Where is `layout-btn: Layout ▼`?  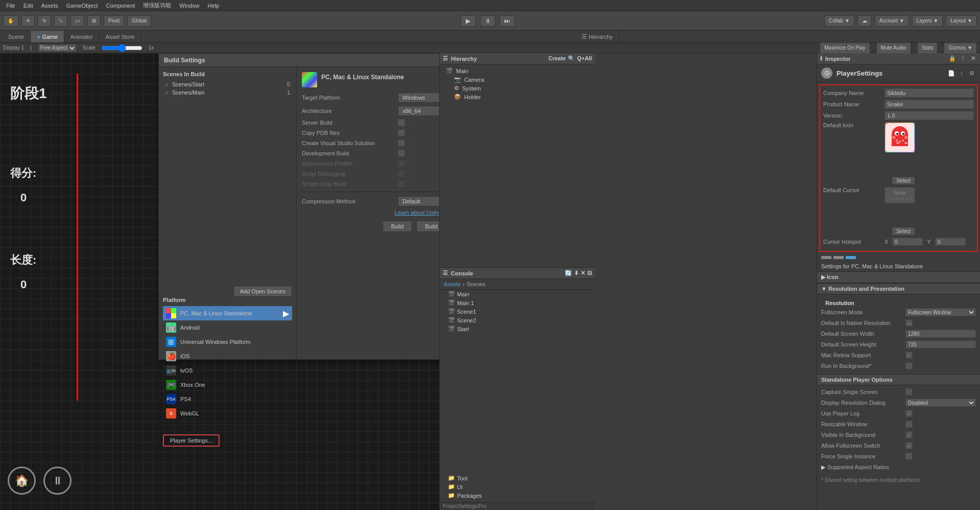 layout-btn: Layout ▼ is located at coordinates (961, 21).